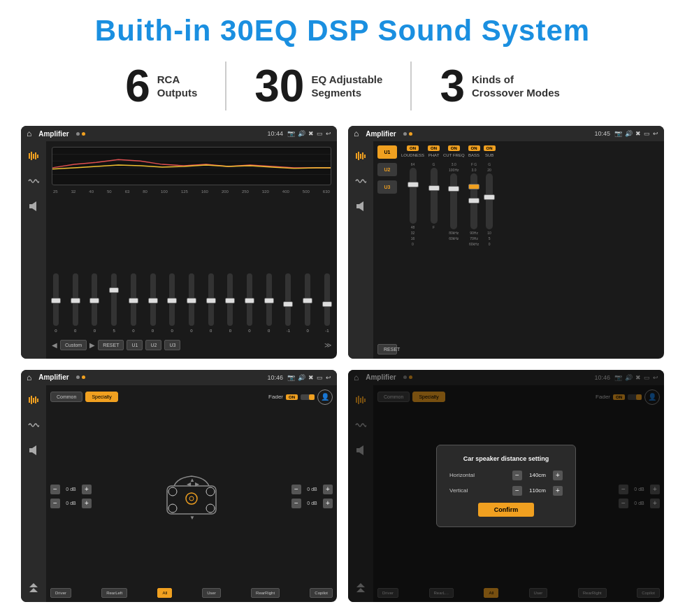 This screenshot has height=616, width=685. Describe the element at coordinates (92, 345) in the screenshot. I see `next-arrow: ▶` at that location.